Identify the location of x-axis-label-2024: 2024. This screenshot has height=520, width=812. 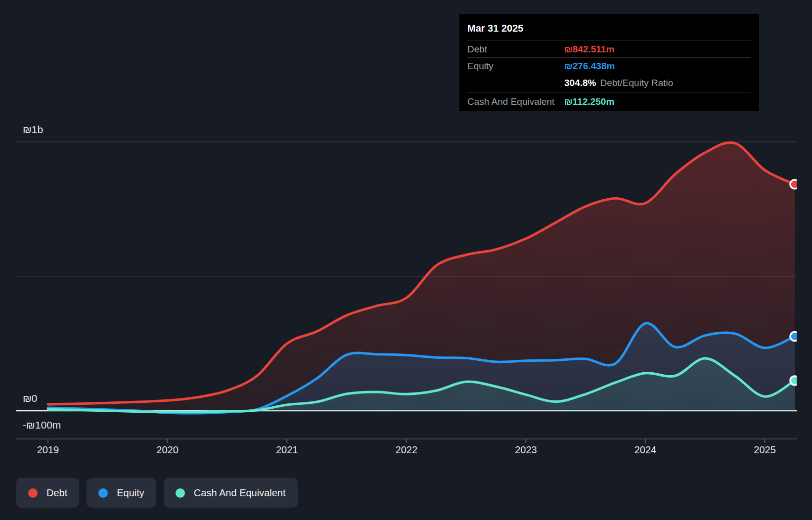
(646, 450).